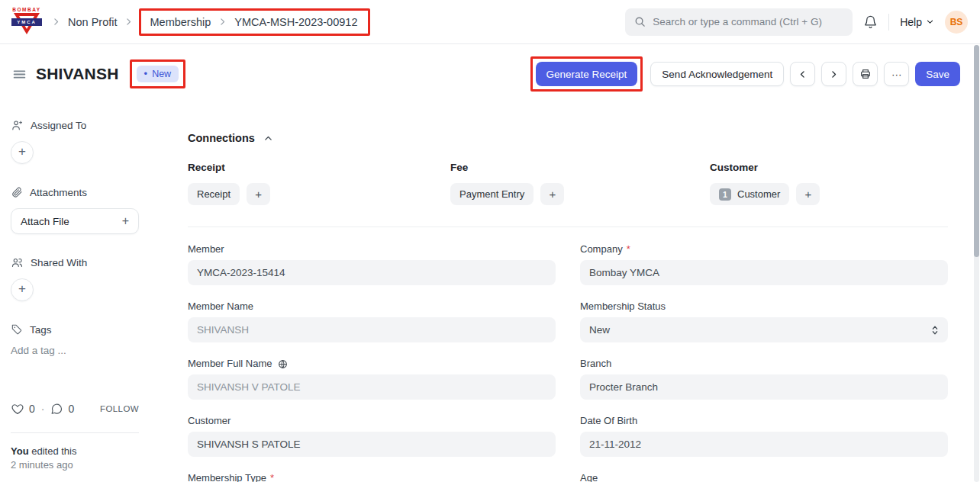  I want to click on form-field: Customer SHIVANSH S PATOLE, so click(372, 436).